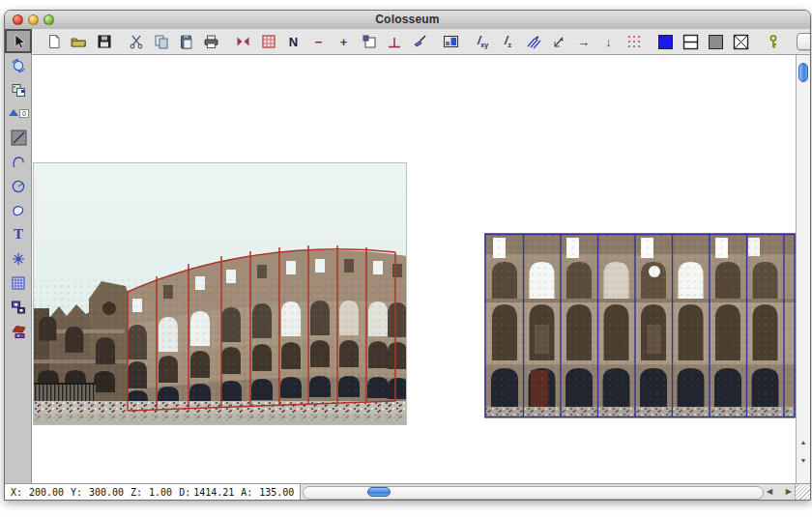 This screenshot has width=812, height=517. I want to click on y-value: 300.00, so click(104, 493).